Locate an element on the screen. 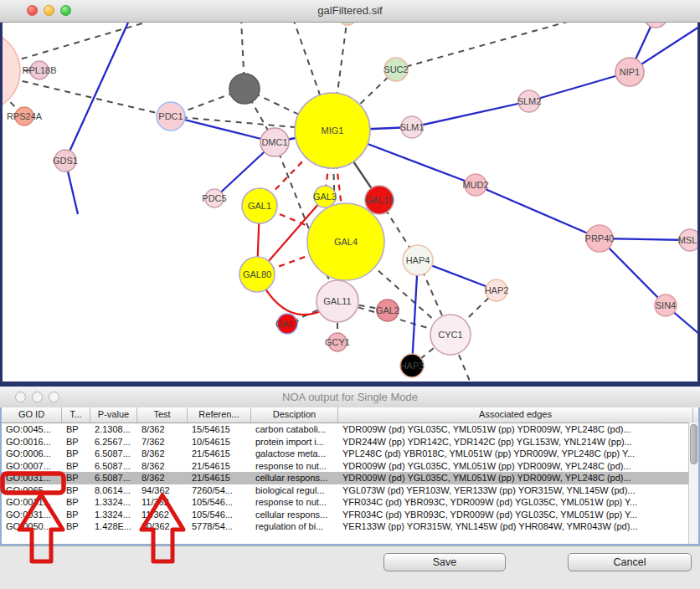 The width and height of the screenshot is (700, 589). column-header-referen: Referen... is located at coordinates (219, 415).